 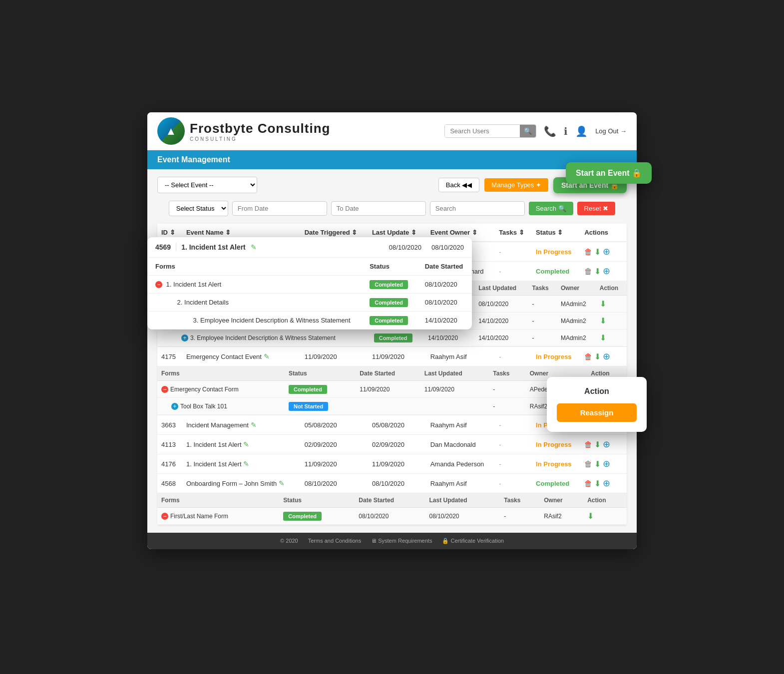 What do you see at coordinates (401, 541) in the screenshot?
I see `footer-system-req: 🖥 System Requirements` at bounding box center [401, 541].